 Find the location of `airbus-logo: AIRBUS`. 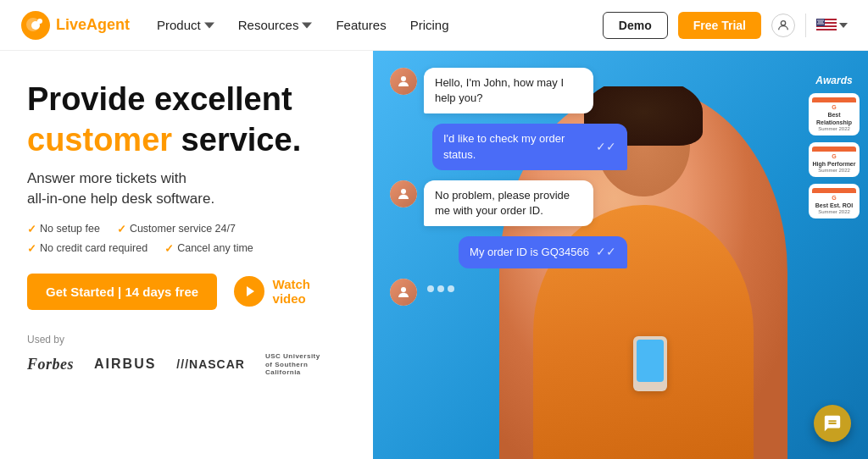

airbus-logo: AIRBUS is located at coordinates (125, 364).